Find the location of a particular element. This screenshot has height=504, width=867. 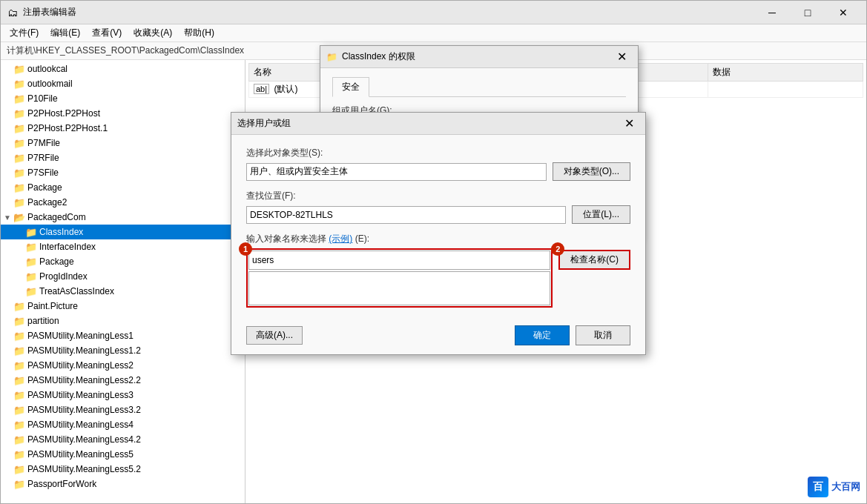

tree-item-p7sfile: 📁 P7SFile is located at coordinates (123, 173).